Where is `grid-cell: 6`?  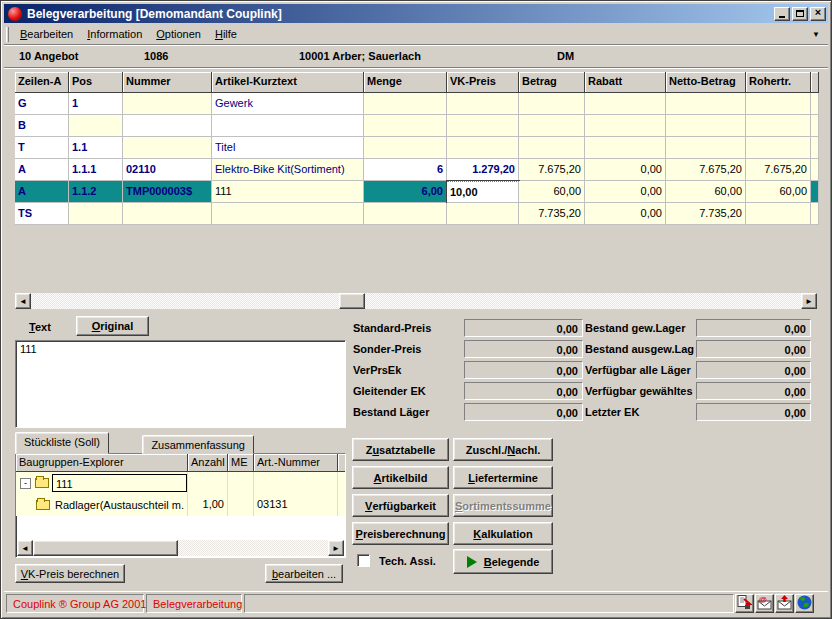
grid-cell: 6 is located at coordinates (406, 170).